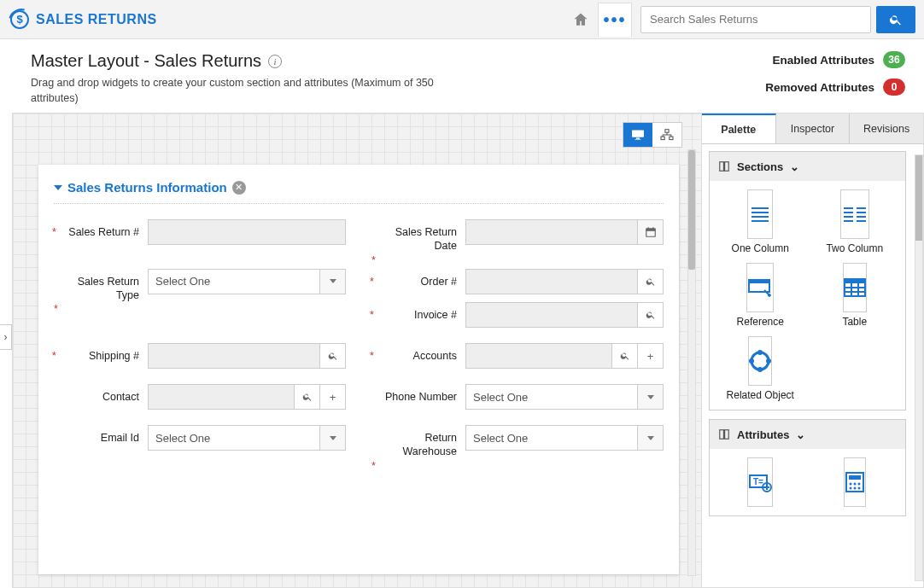 This screenshot has height=588, width=924. I want to click on label: Sales Return #, so click(104, 232).